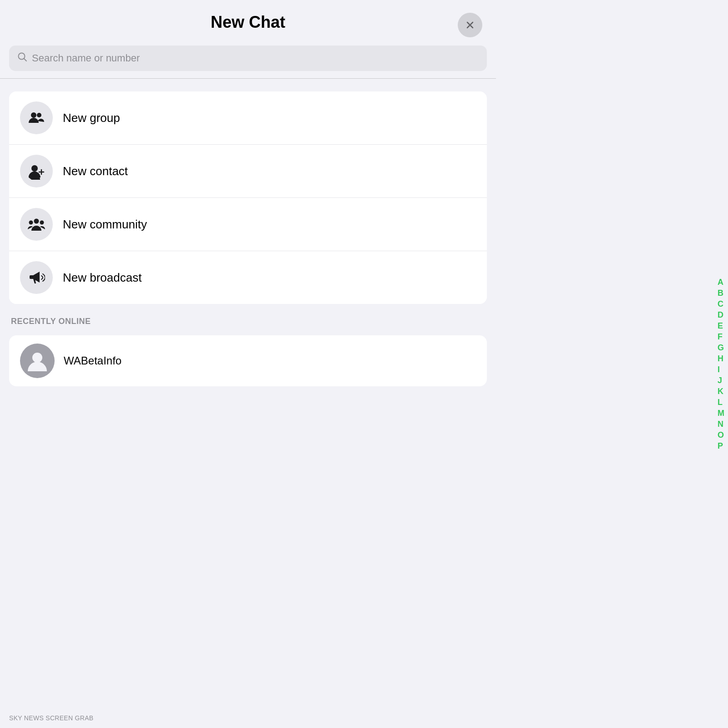  I want to click on new-broadcast-item: New broadcast, so click(248, 278).